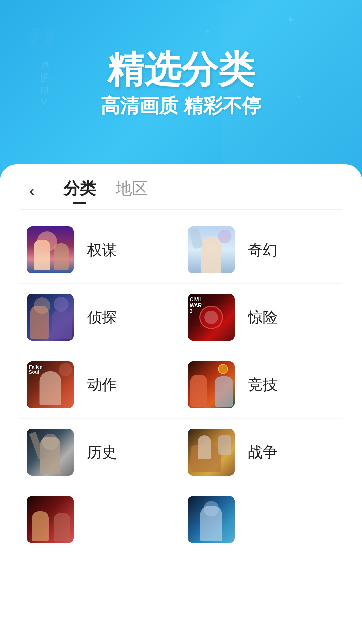  I want to click on hero-title-sub: 高清画质 精彩不停, so click(181, 106).